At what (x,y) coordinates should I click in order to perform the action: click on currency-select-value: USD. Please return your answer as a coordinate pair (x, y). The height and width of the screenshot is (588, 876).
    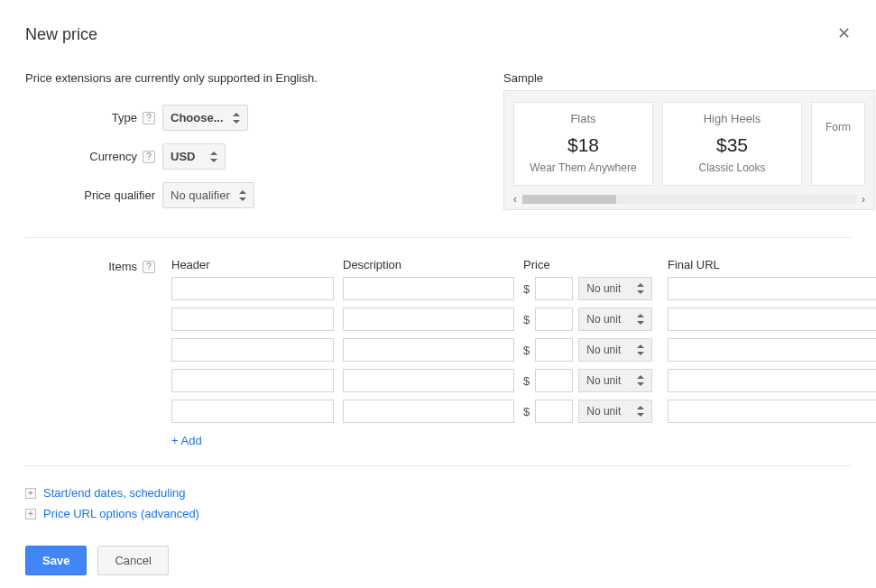
    Looking at the image, I should click on (182, 157).